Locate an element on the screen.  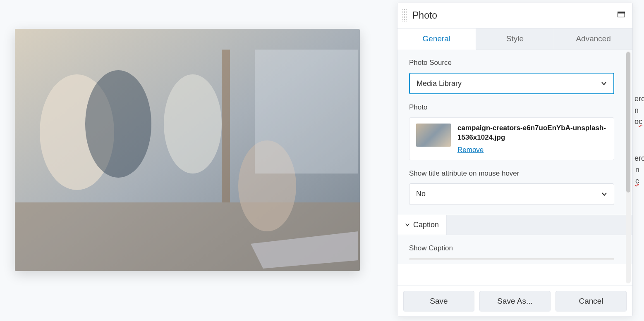
tab-general: General is located at coordinates (437, 39).